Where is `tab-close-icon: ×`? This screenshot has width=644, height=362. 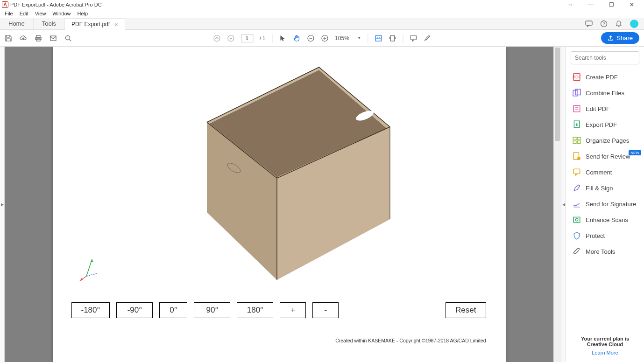
tab-close-icon: × is located at coordinates (116, 24).